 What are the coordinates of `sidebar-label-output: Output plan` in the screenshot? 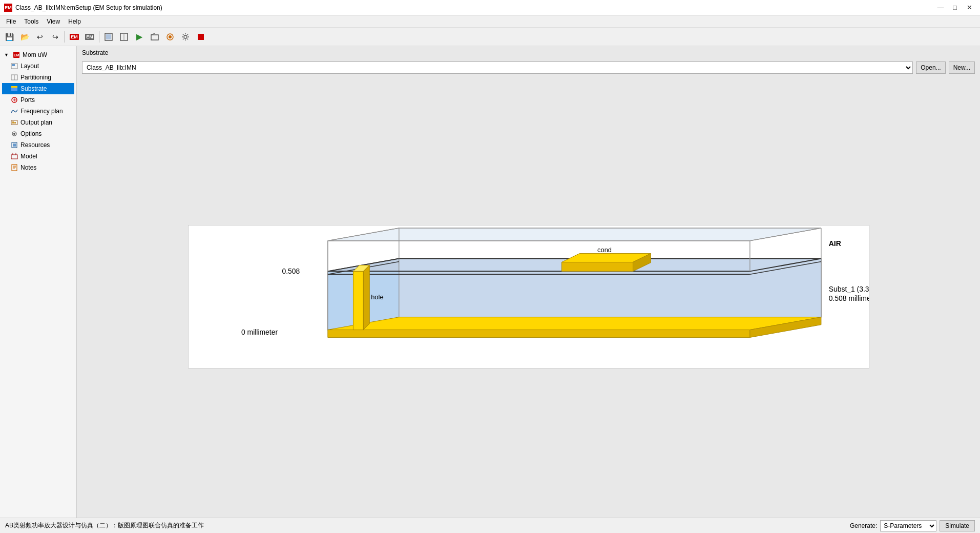 It's located at (36, 122).